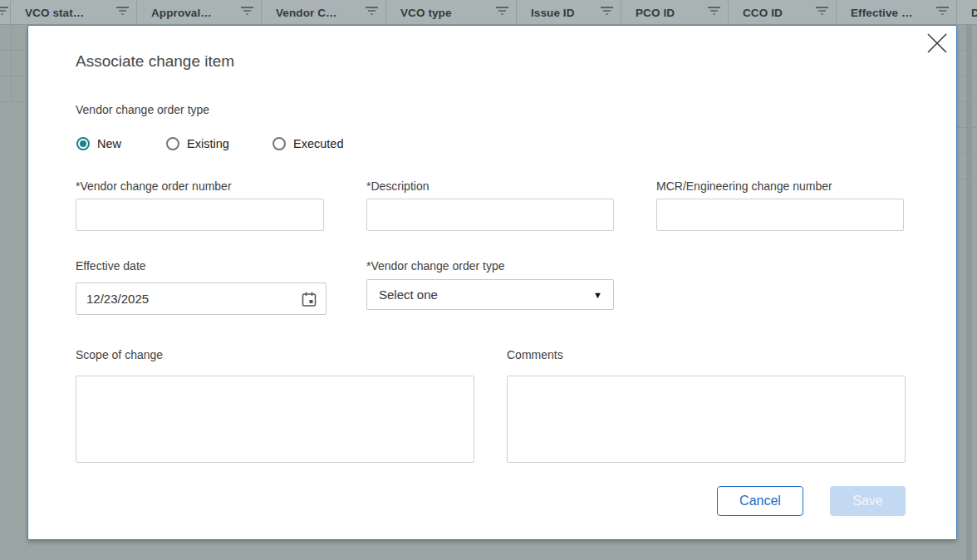 The width and height of the screenshot is (977, 560). Describe the element at coordinates (199, 12) in the screenshot. I see `column-header-approval: Approval…` at that location.